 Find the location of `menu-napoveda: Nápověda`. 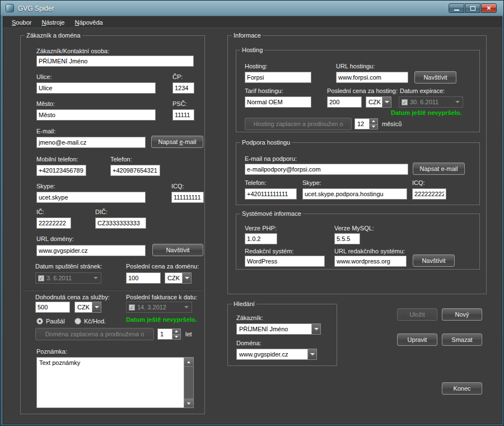

menu-napoveda: Nápověda is located at coordinates (88, 22).